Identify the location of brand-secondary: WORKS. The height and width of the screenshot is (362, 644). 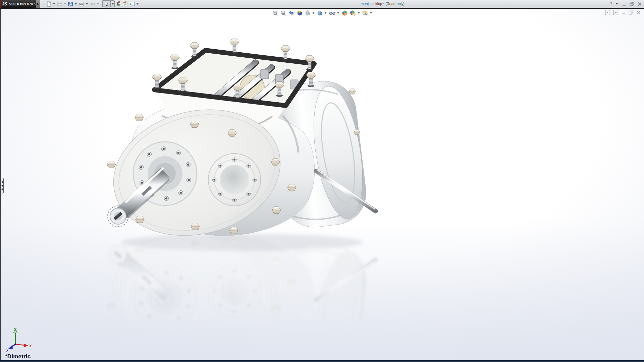
(29, 4).